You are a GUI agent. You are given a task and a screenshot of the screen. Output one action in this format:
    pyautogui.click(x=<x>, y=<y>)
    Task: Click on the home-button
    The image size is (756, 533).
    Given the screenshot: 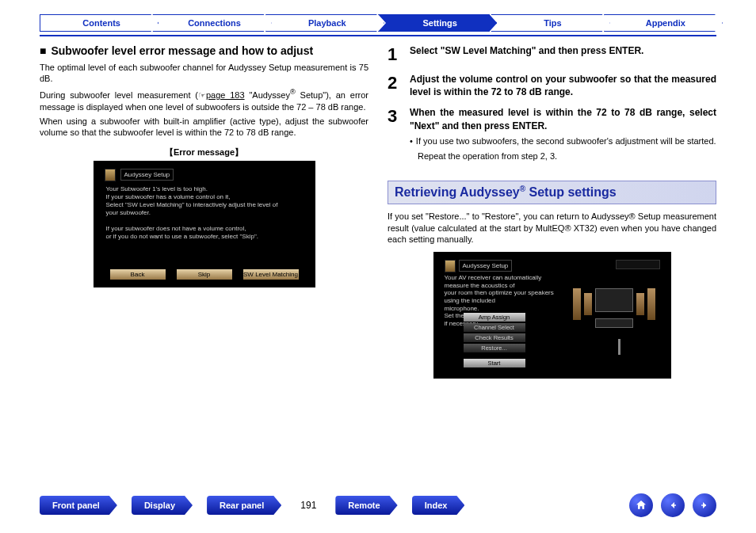 What is the action you would take?
    pyautogui.click(x=641, y=505)
    